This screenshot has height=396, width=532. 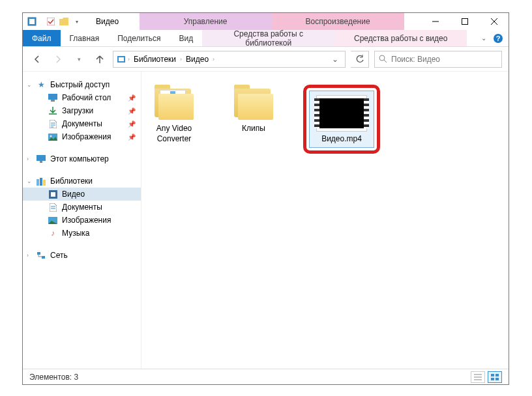 What do you see at coordinates (32, 21) in the screenshot?
I see `app-icon` at bounding box center [32, 21].